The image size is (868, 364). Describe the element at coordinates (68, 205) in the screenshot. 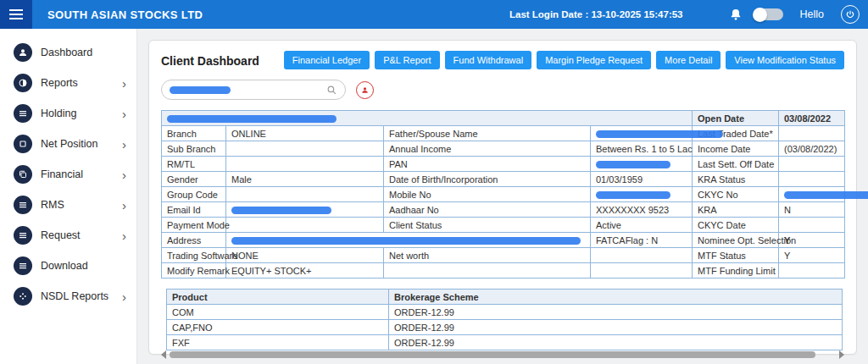

I see `sidebar-item-rms: RMS ›` at that location.